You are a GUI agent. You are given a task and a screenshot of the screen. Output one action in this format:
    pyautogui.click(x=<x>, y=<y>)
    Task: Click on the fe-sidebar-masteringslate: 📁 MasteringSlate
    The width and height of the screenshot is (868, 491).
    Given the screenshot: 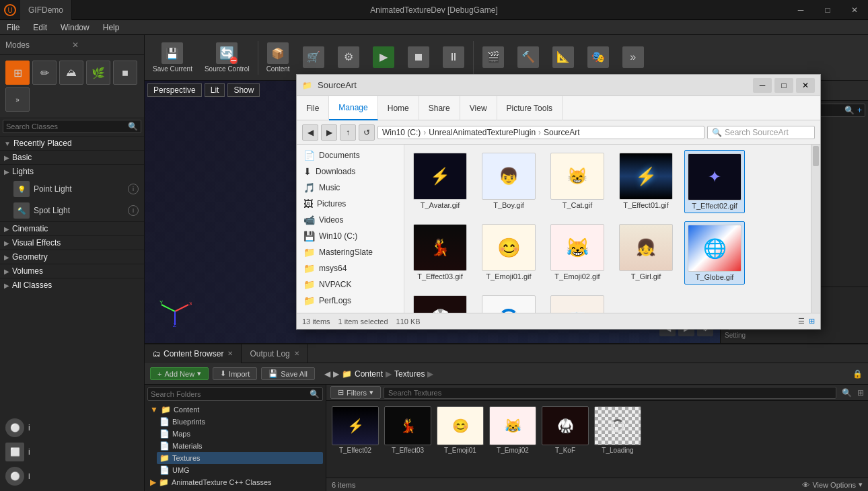 What is the action you would take?
    pyautogui.click(x=350, y=252)
    